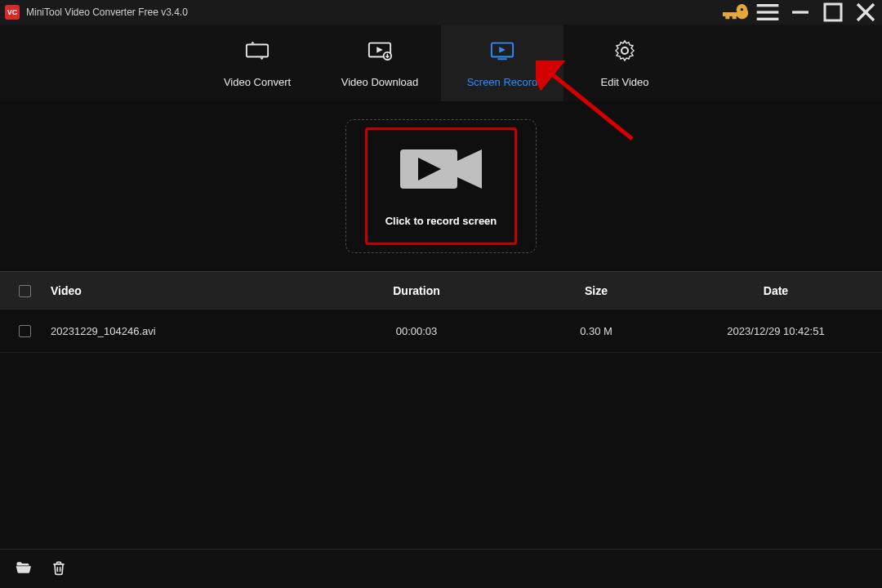 Image resolution: width=882 pixels, height=588 pixels. Describe the element at coordinates (257, 82) in the screenshot. I see `tab-label: Video Convert` at that location.